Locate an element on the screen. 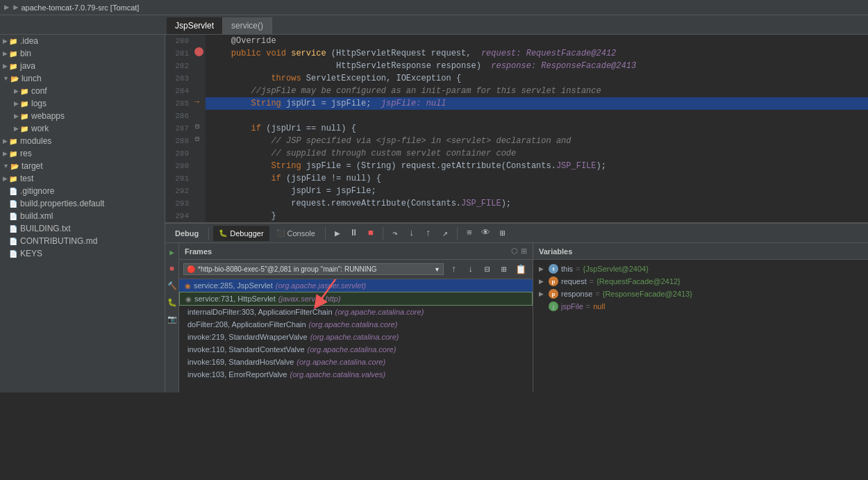 Image resolution: width=868 pixels, height=480 pixels. line-numbers: 280 281 282 283 284 285 286 287 288 289 … is located at coordinates (179, 129).